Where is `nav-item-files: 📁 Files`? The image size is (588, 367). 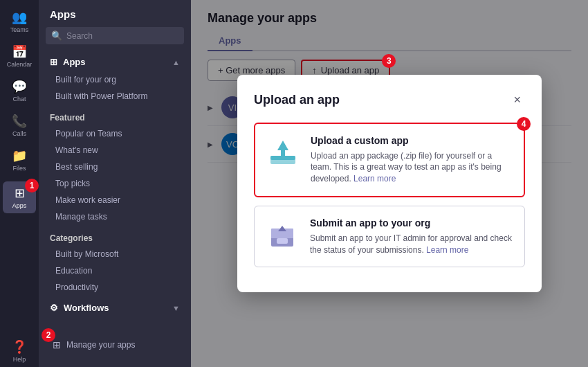
nav-item-files: 📁 Files is located at coordinates (19, 160).